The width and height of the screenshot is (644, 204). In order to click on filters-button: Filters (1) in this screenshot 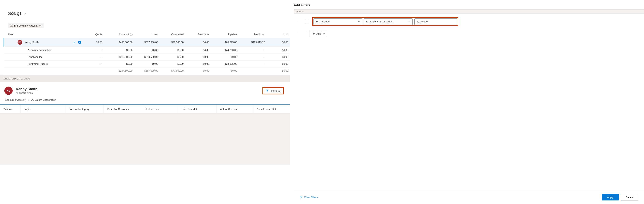, I will do `click(273, 91)`.